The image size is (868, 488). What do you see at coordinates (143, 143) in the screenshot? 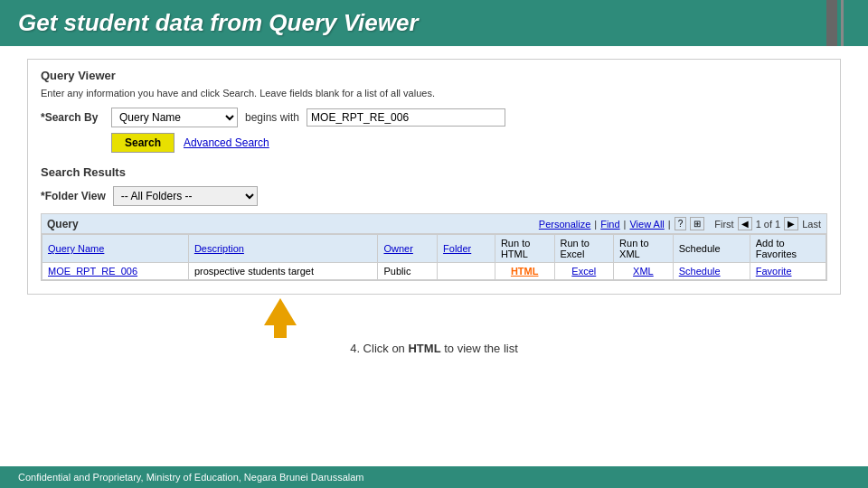
I see `search-button: Search` at bounding box center [143, 143].